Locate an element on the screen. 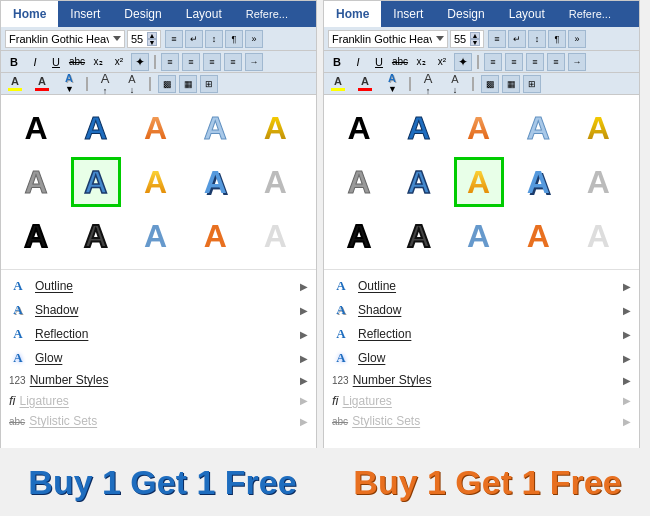 The image size is (650, 516). rtl-icon-left: → is located at coordinates (254, 62).